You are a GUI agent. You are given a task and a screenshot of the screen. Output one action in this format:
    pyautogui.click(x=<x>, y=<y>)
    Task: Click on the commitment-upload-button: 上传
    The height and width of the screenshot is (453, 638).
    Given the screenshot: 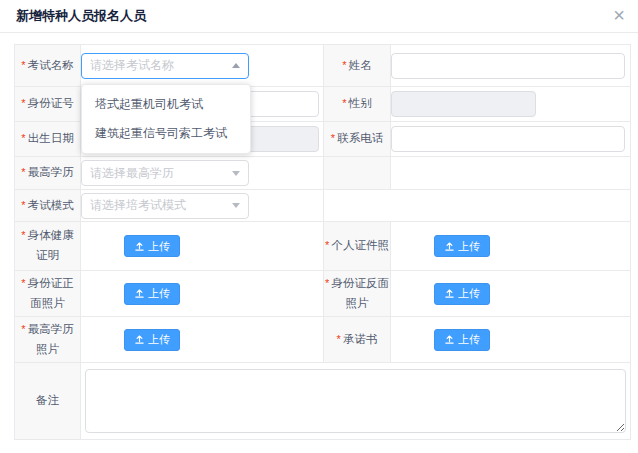 What is the action you would take?
    pyautogui.click(x=462, y=340)
    